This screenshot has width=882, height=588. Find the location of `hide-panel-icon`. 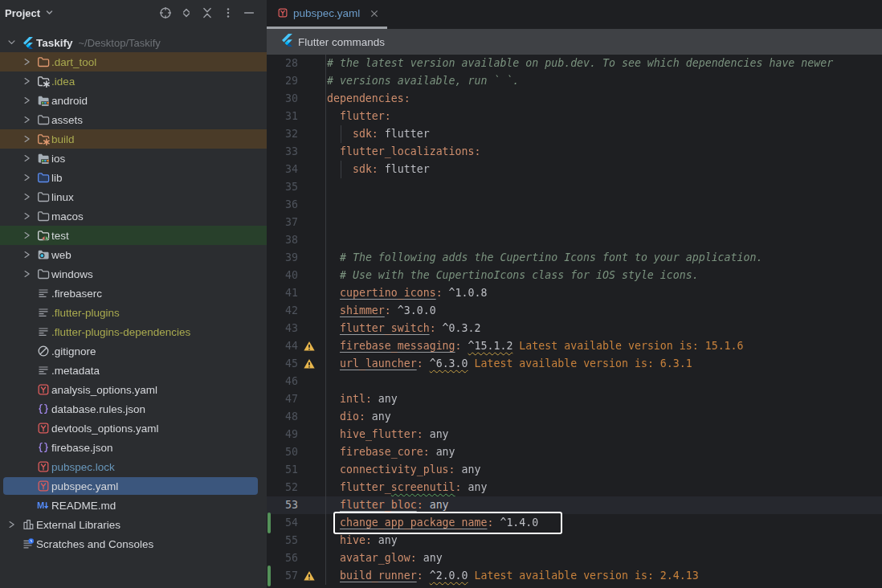

hide-panel-icon is located at coordinates (249, 13).